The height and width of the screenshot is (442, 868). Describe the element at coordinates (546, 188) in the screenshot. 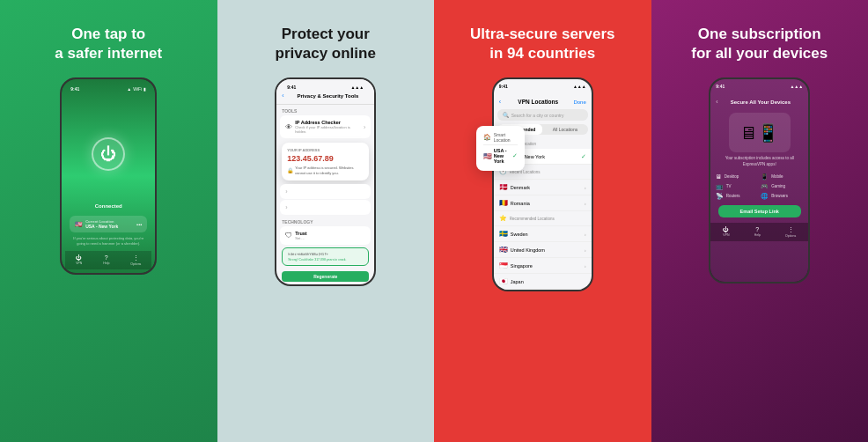

I see `denmark-label: Denmark` at that location.